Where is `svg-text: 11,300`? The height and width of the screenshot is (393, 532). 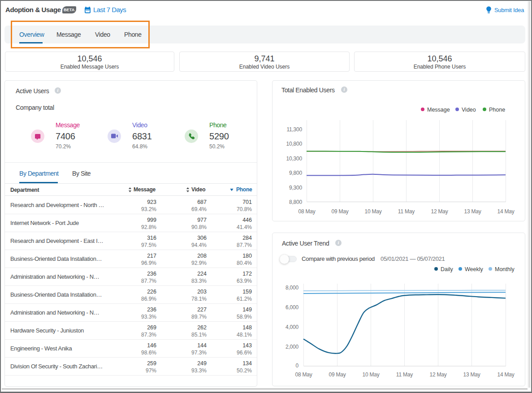 svg-text: 11,300 is located at coordinates (294, 130).